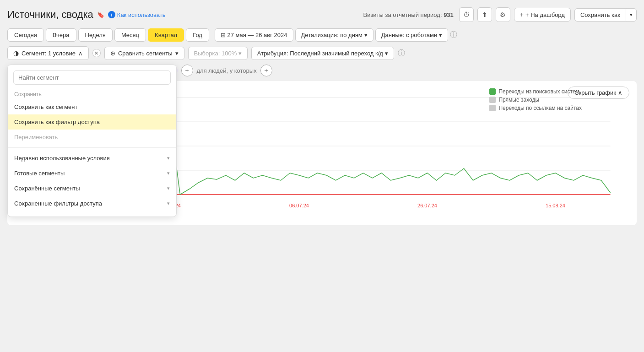 This screenshot has width=644, height=352. Describe the element at coordinates (408, 15) in the screenshot. I see `visits-info: Визиты за отчётный период: 931` at that location.